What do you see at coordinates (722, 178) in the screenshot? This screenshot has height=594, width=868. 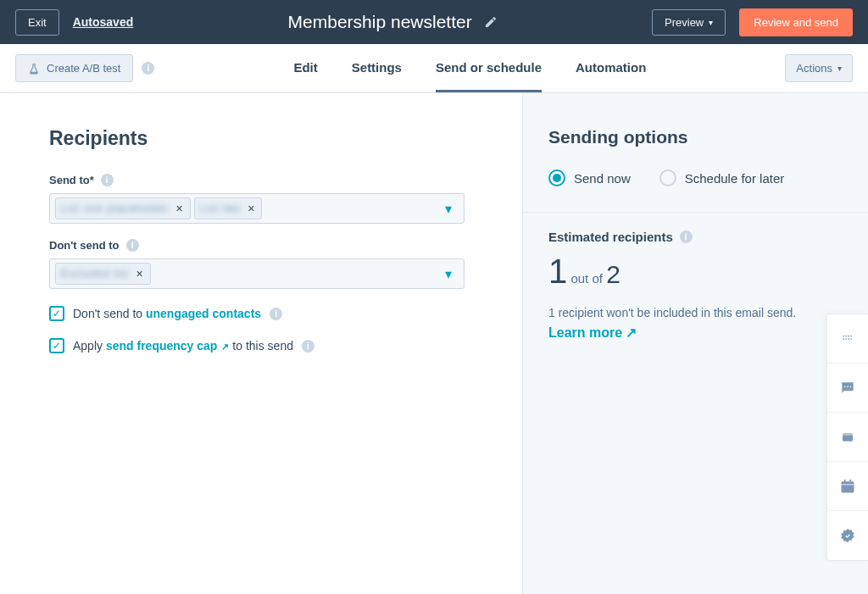 I see `radio-schedule: Schedule for later` at bounding box center [722, 178].